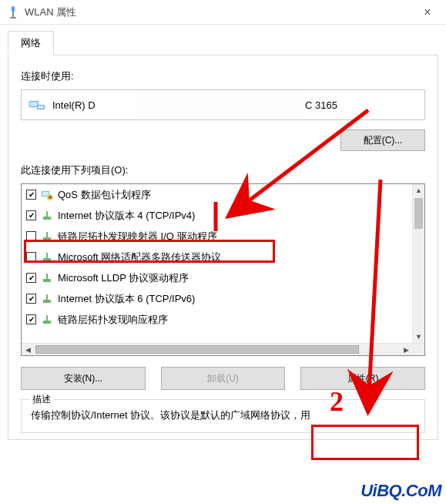  Describe the element at coordinates (219, 12) in the screenshot. I see `window-title: WLAN 属性` at that location.